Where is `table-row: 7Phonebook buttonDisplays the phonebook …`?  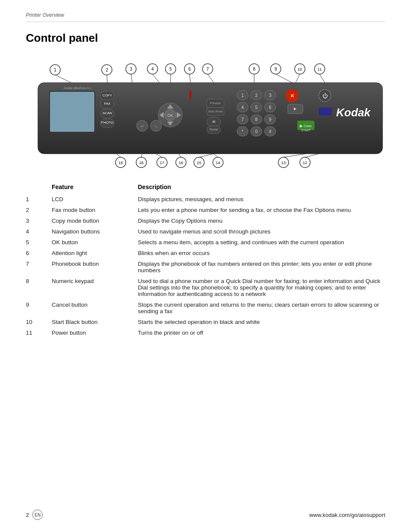 table-row: 7Phonebook buttonDisplays the phonebook … is located at coordinates (206, 267).